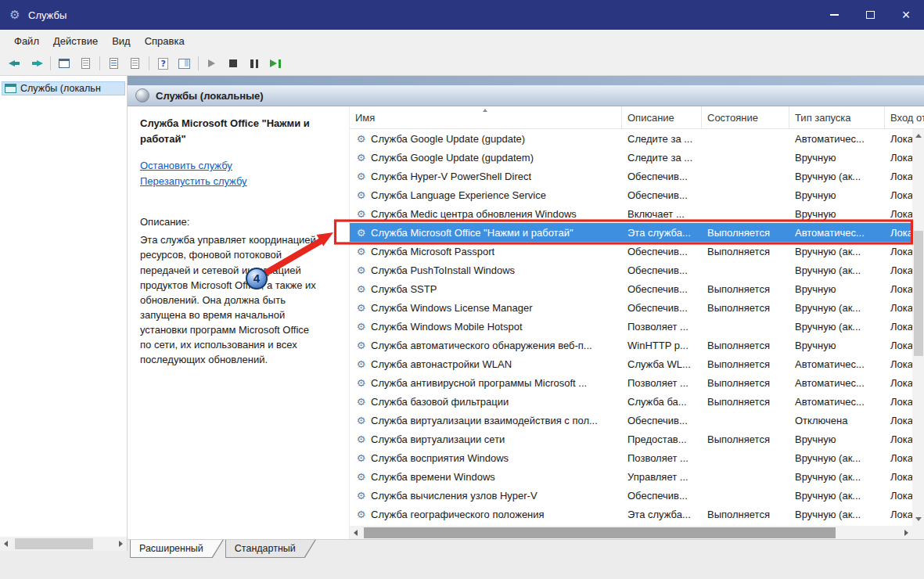 Image resolution: width=924 pixels, height=579 pixels. Describe the element at coordinates (631, 401) in the screenshot. I see `service-row: Служба базовой фильтрацииСлужба ба...Вып…` at that location.